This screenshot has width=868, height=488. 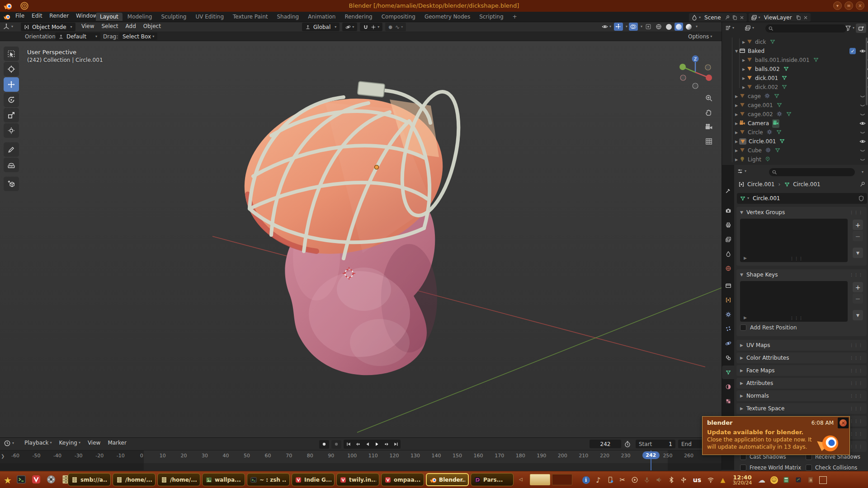 What do you see at coordinates (38, 443) in the screenshot?
I see `timeline-menu-playback: Playback▾` at bounding box center [38, 443].